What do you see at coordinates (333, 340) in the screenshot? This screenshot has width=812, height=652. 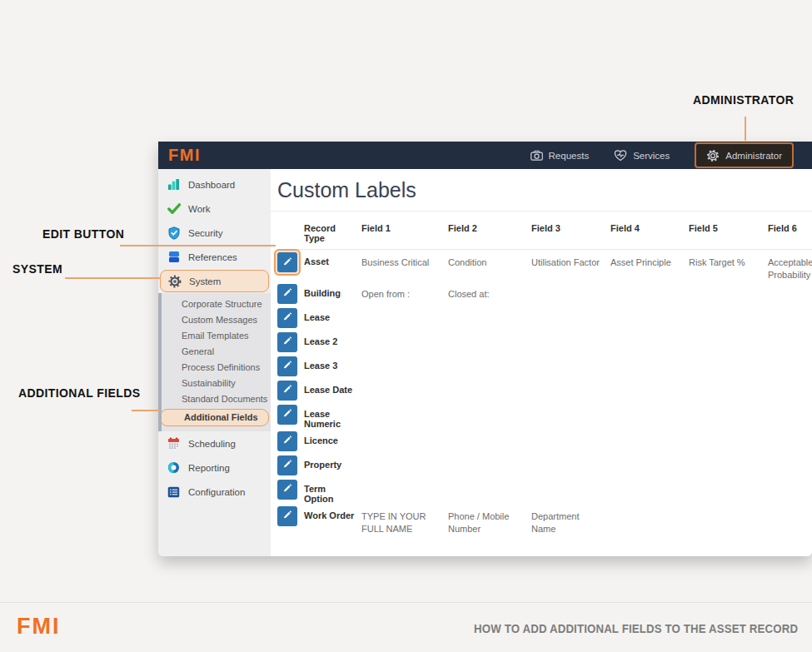 I see `cell-record-type: Lease 2` at bounding box center [333, 340].